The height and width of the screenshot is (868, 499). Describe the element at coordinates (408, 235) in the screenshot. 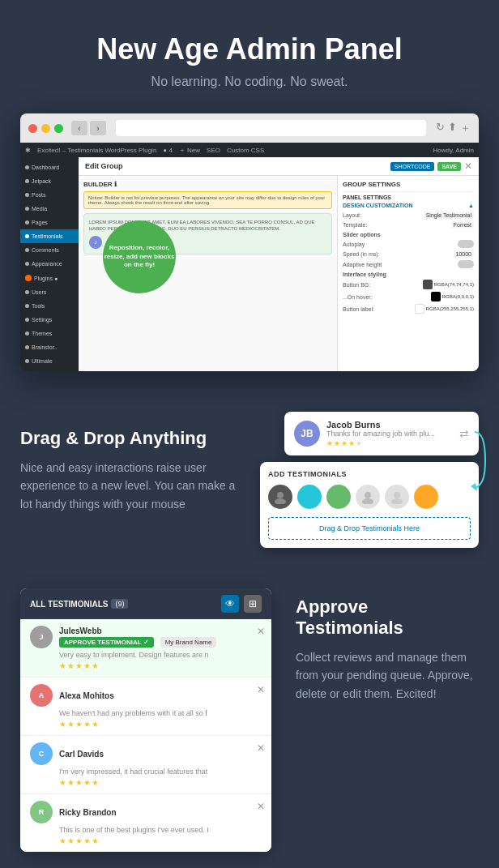

I see `slider-options-label: Slider options` at that location.